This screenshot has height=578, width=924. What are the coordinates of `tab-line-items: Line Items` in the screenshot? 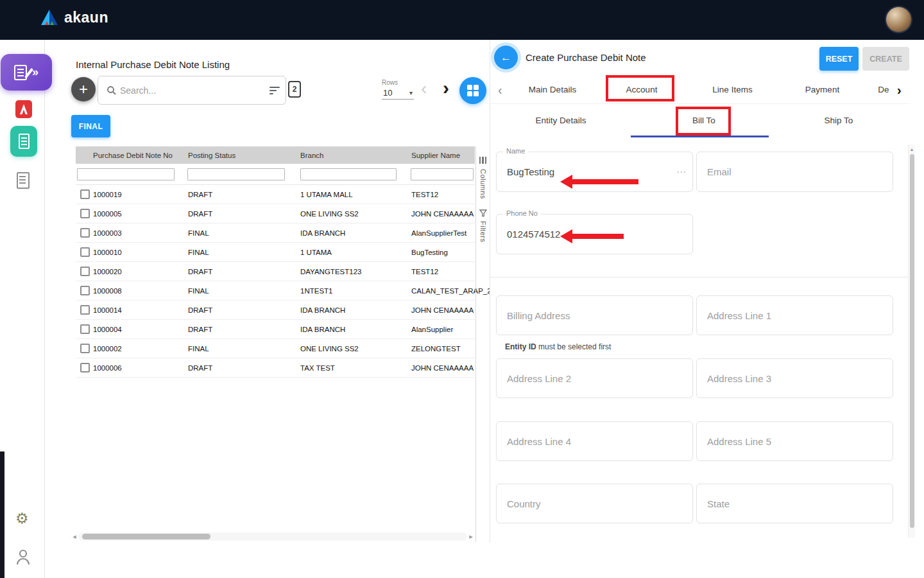 It's located at (733, 90).